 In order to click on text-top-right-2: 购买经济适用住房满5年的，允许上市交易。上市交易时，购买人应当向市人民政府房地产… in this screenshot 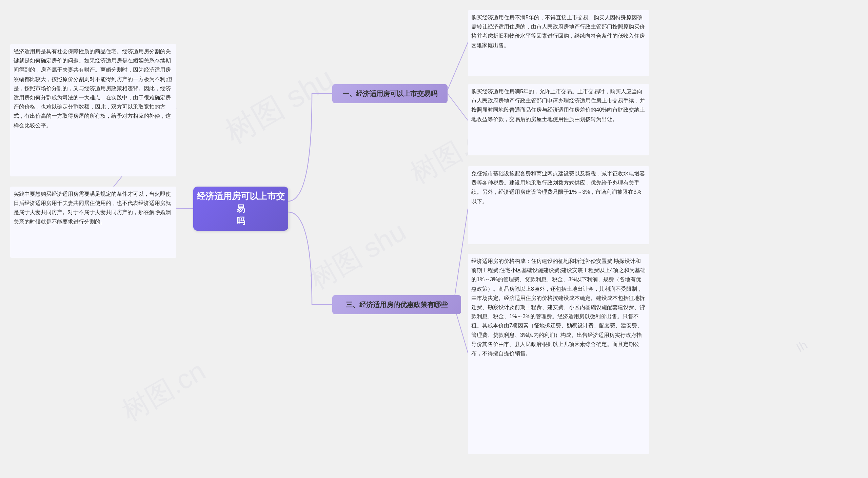, I will do `click(559, 120)`.